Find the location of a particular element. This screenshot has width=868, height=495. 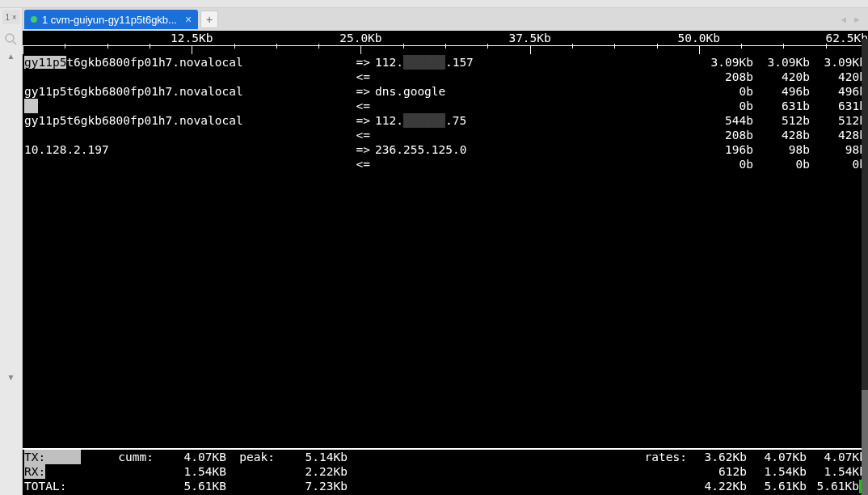

tx-rate-1: 3.62Kb is located at coordinates (717, 457).